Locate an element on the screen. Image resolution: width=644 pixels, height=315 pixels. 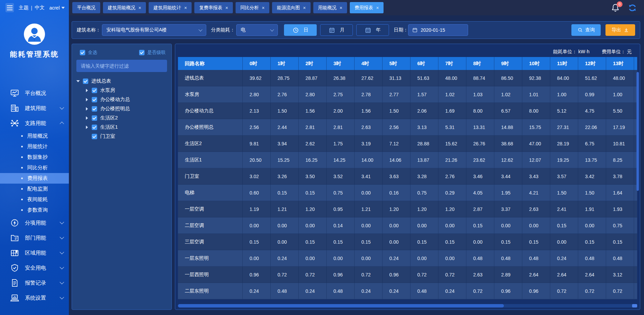
table-row-办公楼照明总: 办公楼照明总2.562.442.812.812.632.563.135.3113… is located at coordinates (408, 127).